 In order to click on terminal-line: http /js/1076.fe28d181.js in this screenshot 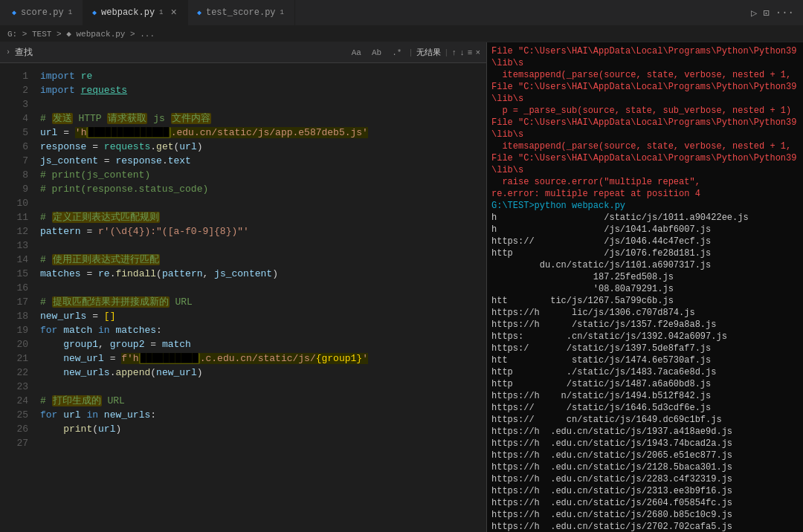, I will do `click(645, 253)`.